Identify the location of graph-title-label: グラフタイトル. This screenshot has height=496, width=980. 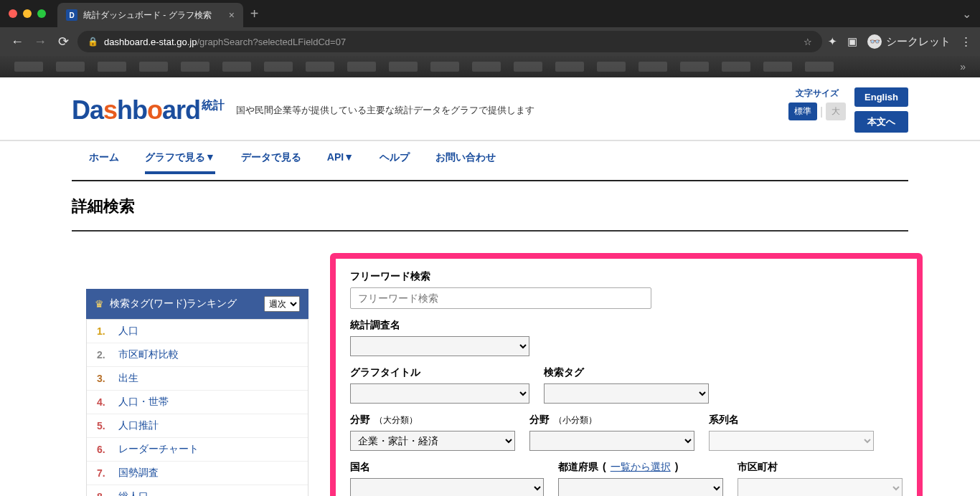
(440, 373).